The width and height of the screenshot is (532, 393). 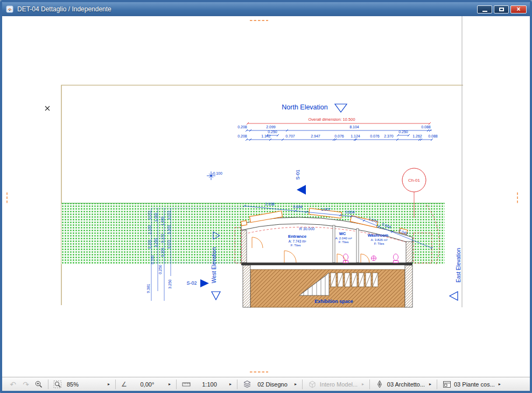 I want to click on window-icon, so click(x=10, y=9).